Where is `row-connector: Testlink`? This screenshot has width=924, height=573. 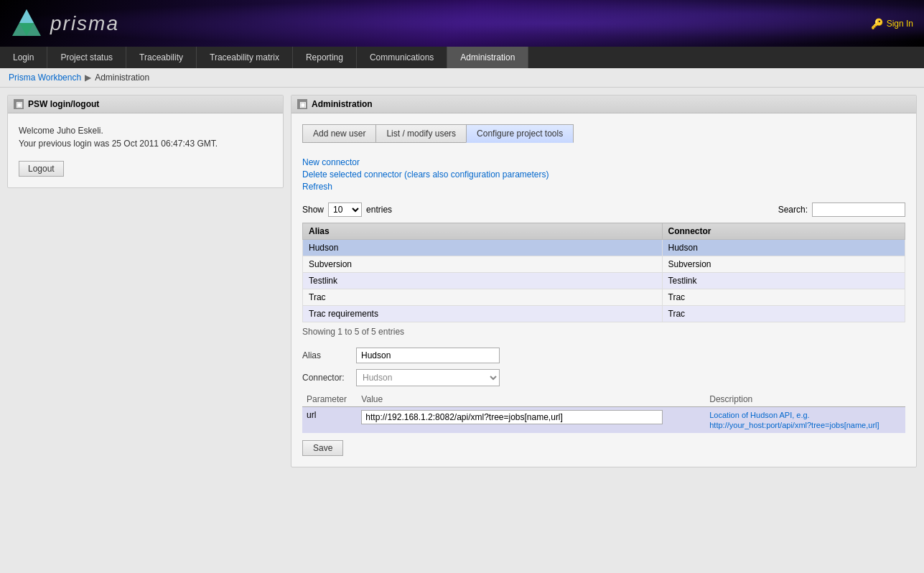 row-connector: Testlink is located at coordinates (784, 281).